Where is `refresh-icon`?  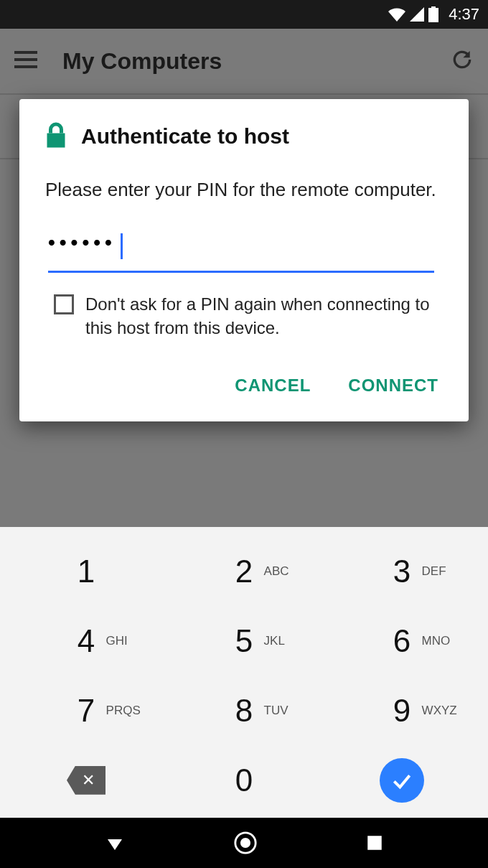
refresh-icon is located at coordinates (462, 61).